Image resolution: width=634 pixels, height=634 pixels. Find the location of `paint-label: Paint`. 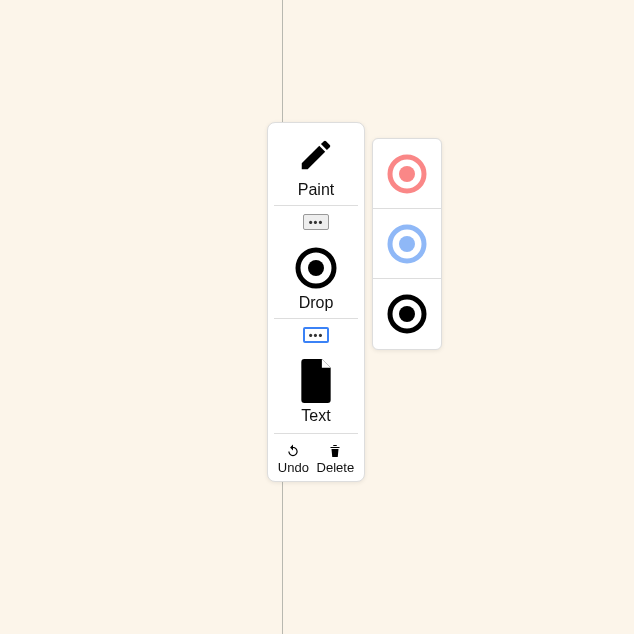

paint-label: Paint is located at coordinates (316, 190).